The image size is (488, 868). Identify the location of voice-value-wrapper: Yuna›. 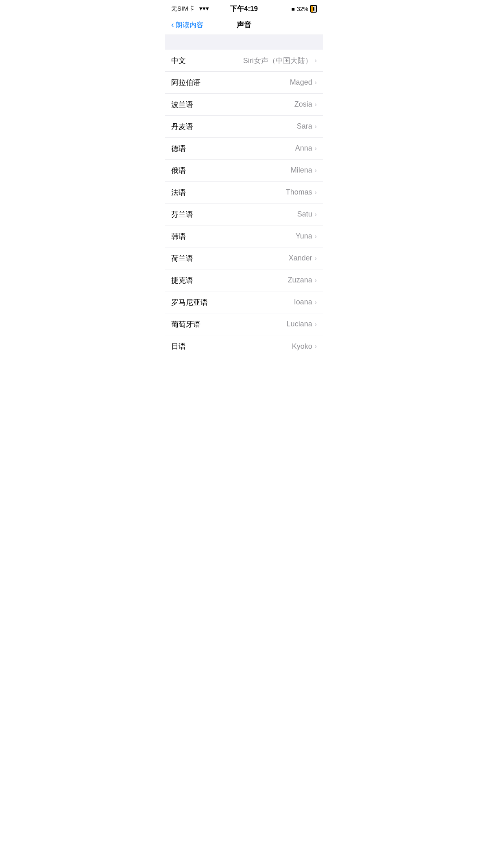
(306, 236).